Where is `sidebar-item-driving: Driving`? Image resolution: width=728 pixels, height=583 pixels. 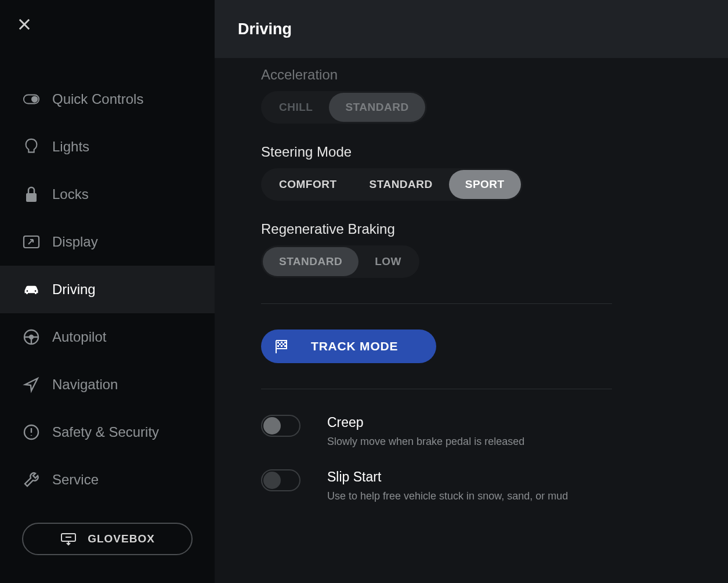 sidebar-item-driving: Driving is located at coordinates (107, 289).